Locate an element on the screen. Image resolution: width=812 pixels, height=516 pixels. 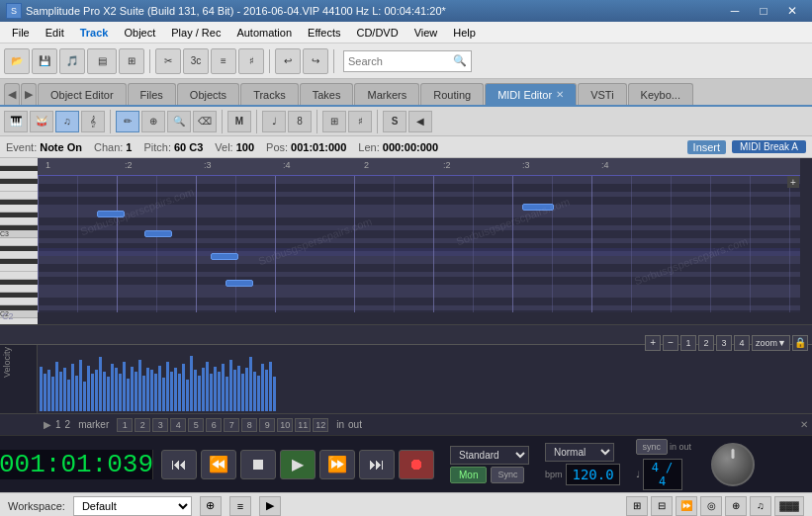
transport-back-btn: ⏪ is located at coordinates (219, 465).